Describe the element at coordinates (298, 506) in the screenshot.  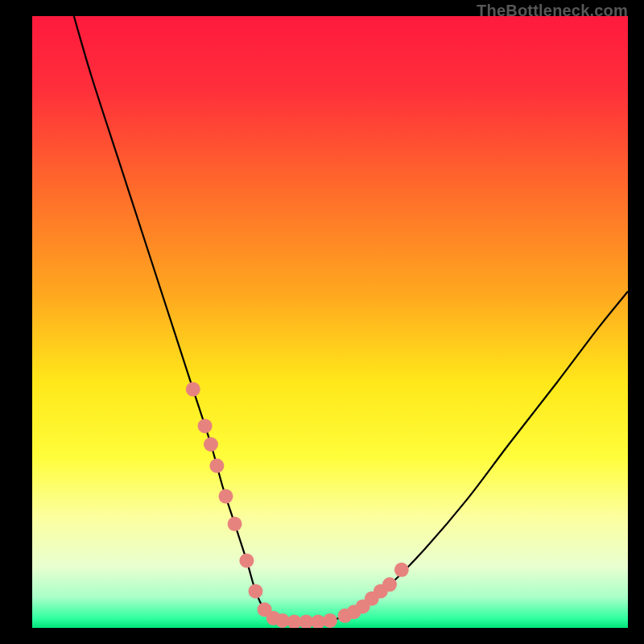
I see `highlight-dots` at that location.